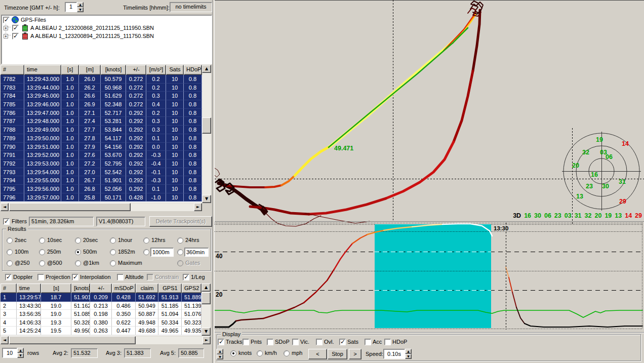  I want to click on tree-file-label: A ALBEAU 1_123200894_20121125_111750.SBN, so click(92, 36).